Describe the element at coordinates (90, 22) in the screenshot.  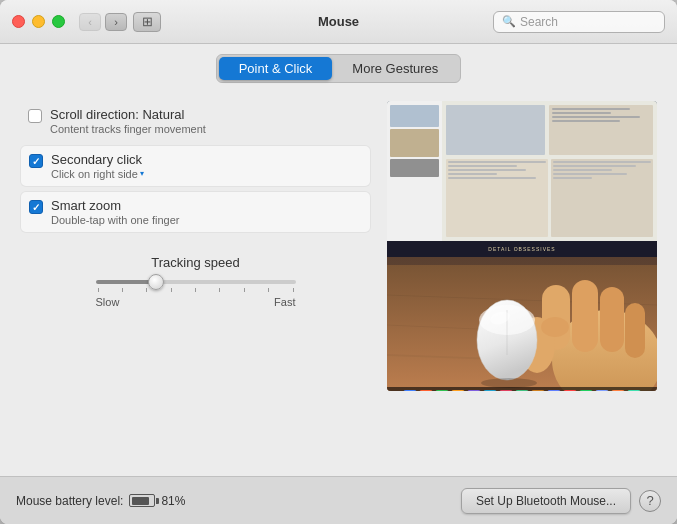
I see `back-button: ‹` at that location.